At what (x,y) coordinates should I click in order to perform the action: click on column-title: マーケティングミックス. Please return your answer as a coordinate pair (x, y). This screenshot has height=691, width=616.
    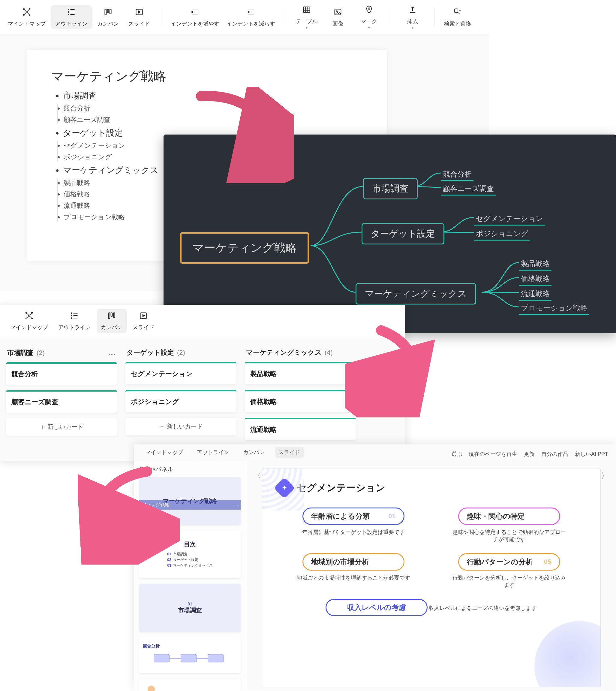
    Looking at the image, I should click on (284, 353).